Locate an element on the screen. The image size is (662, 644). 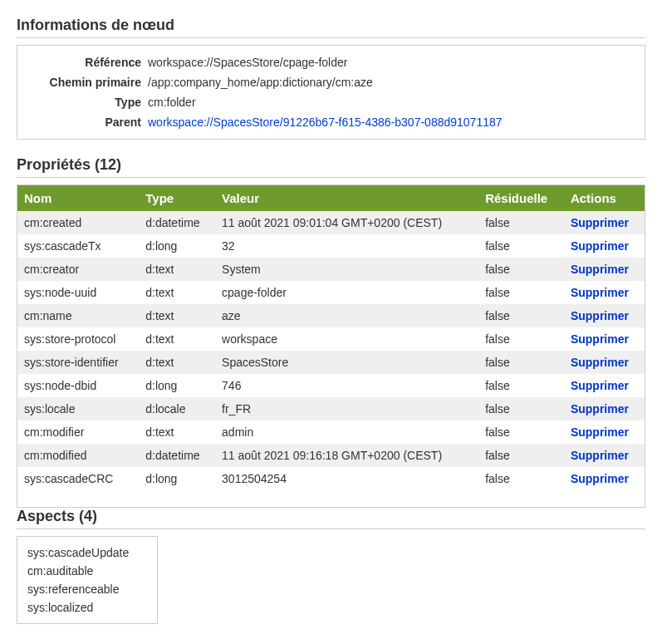
parent-label: Parent is located at coordinates (88, 122).